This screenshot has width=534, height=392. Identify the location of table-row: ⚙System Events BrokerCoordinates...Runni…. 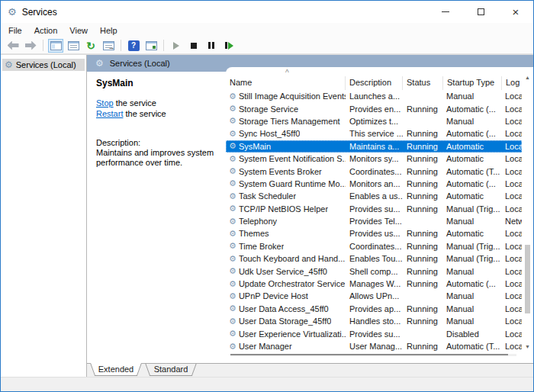
(374, 171).